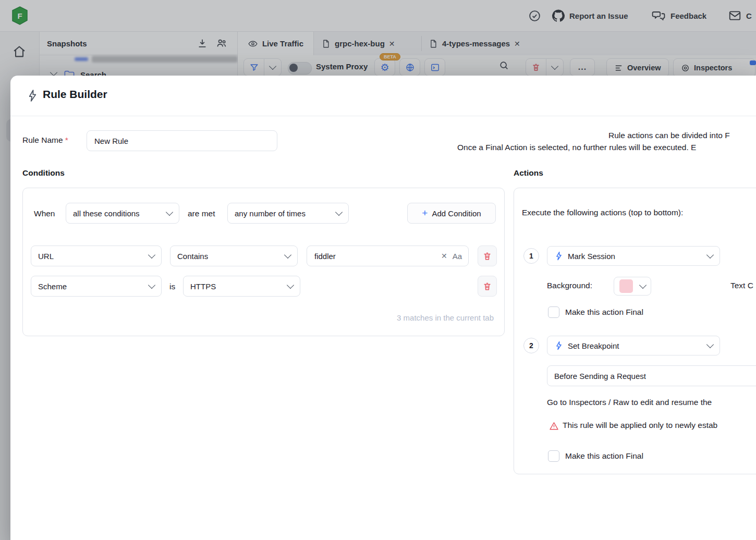 The height and width of the screenshot is (540, 756). What do you see at coordinates (554, 312) in the screenshot?
I see `action1-final-checkbox` at bounding box center [554, 312].